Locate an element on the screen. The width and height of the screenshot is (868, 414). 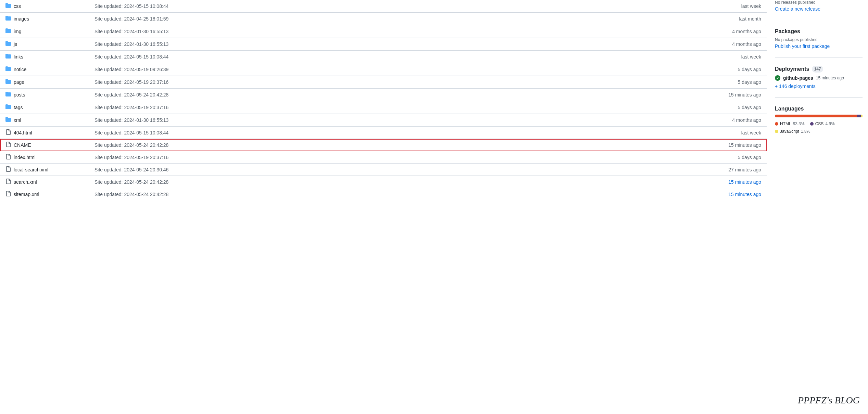
sidebar: No releases published Create a new relea… is located at coordinates (817, 207).